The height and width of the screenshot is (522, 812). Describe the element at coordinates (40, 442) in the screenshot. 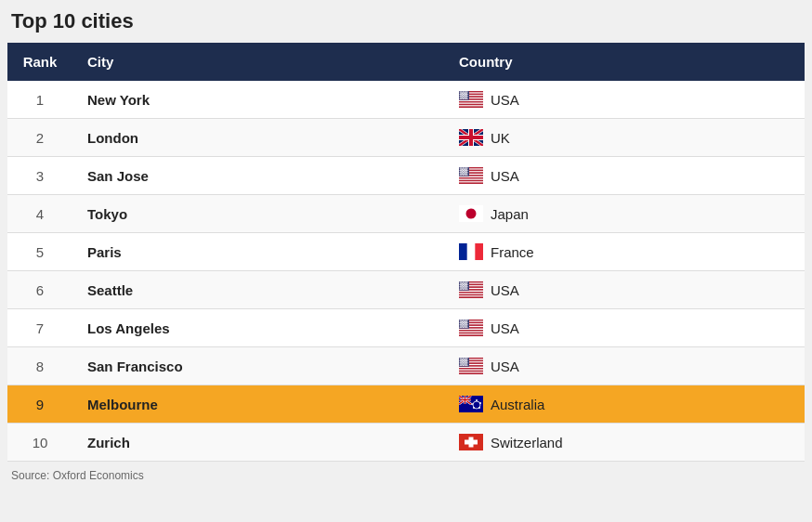

I see `rank-cell: 10` at that location.